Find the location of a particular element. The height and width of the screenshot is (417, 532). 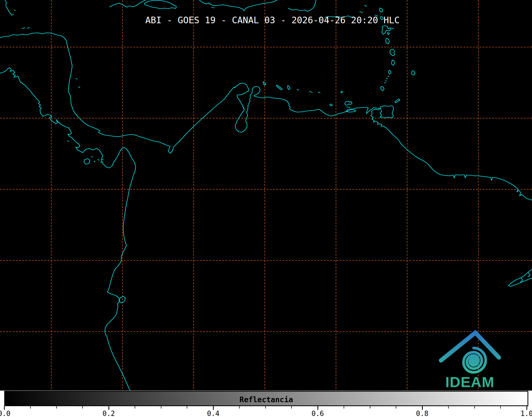

colorbar-gradient-bar: Reflectancia is located at coordinates (266, 398).